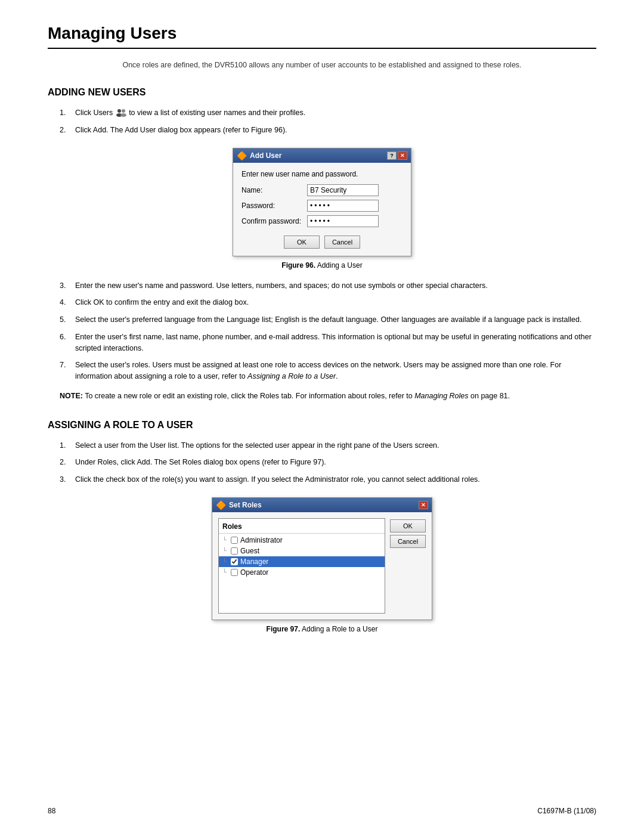 This screenshot has width=644, height=833. Describe the element at coordinates (328, 286) in the screenshot. I see `step-3: 3. Enter the new user's name and passwor…` at that location.